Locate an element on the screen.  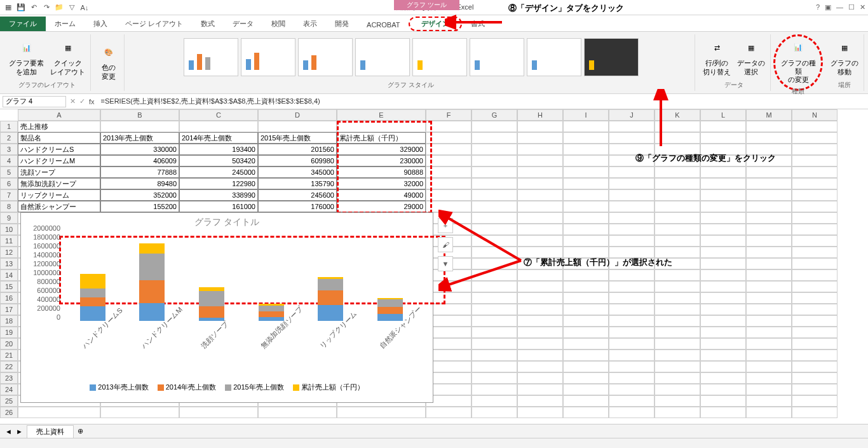
row-header: 22 is located at coordinates (9, 367).